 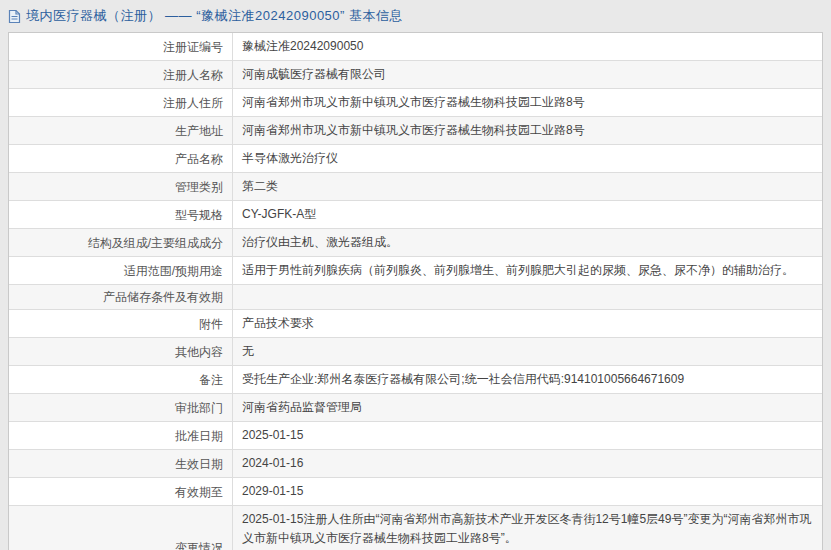 What do you see at coordinates (156, 243) in the screenshot?
I see `row-label-text: 结构及组成/主要组成成分` at bounding box center [156, 243].